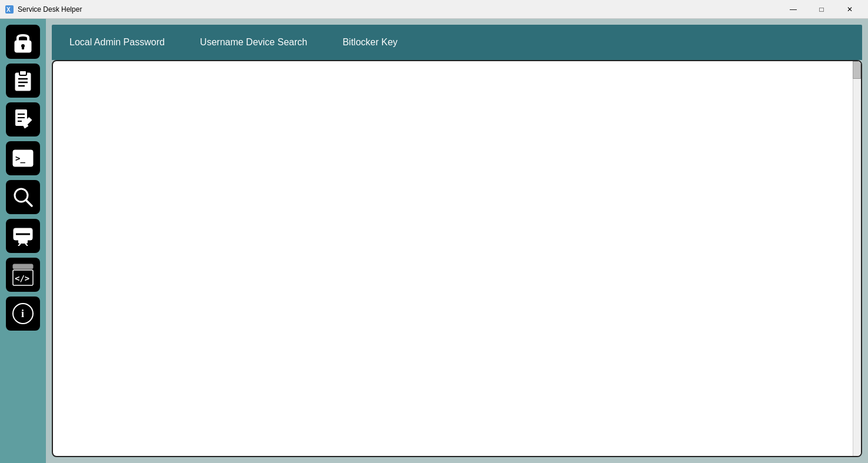 This screenshot has height=463, width=868. Describe the element at coordinates (23, 314) in the screenshot. I see `sidebar-item-info: i` at that location.